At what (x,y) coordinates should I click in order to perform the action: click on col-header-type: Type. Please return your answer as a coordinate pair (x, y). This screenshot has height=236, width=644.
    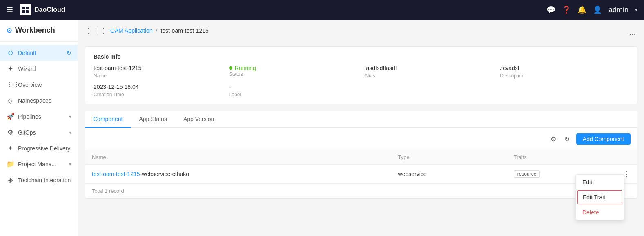
    Looking at the image, I should click on (449, 157).